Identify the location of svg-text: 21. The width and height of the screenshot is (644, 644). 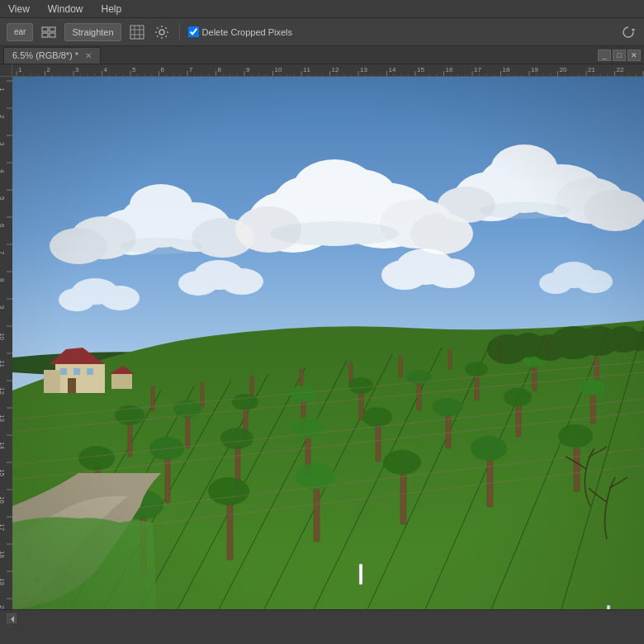
(591, 69).